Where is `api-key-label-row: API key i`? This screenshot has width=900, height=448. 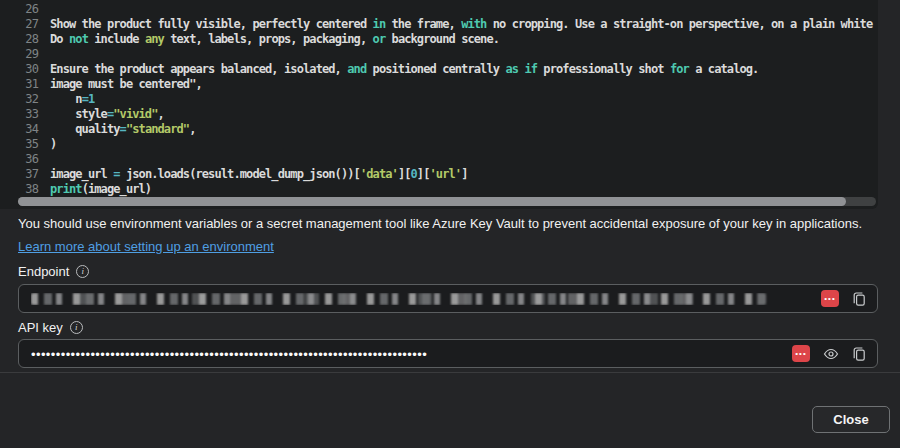 api-key-label-row: API key i is located at coordinates (50, 328).